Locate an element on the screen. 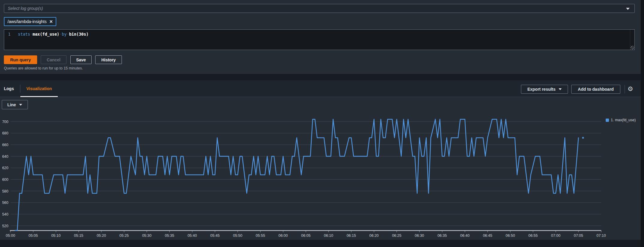 The height and width of the screenshot is (247, 644). svg-text: 05:10 is located at coordinates (56, 236).